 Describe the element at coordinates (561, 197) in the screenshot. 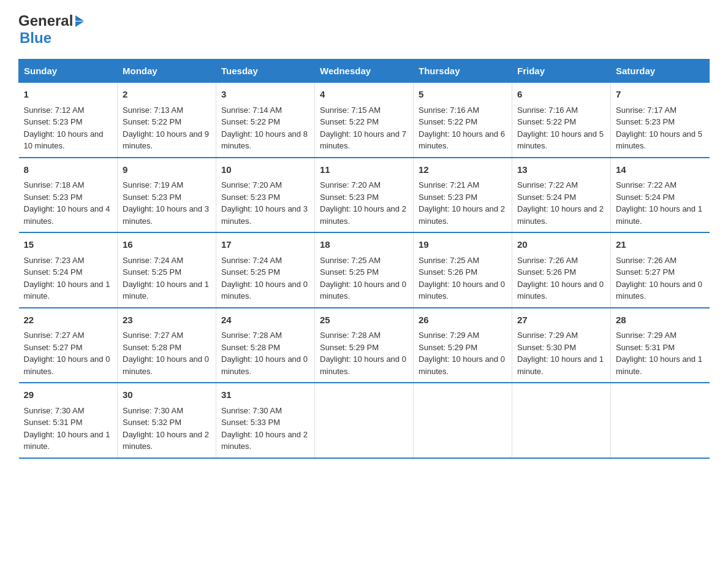

I see `sunset: Sunset: 5:24 PM` at that location.